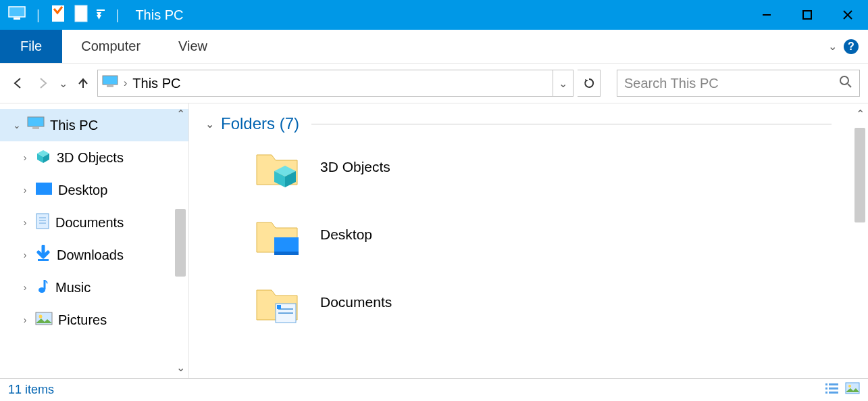  What do you see at coordinates (851, 47) in the screenshot?
I see `help-icon: ?` at bounding box center [851, 47].